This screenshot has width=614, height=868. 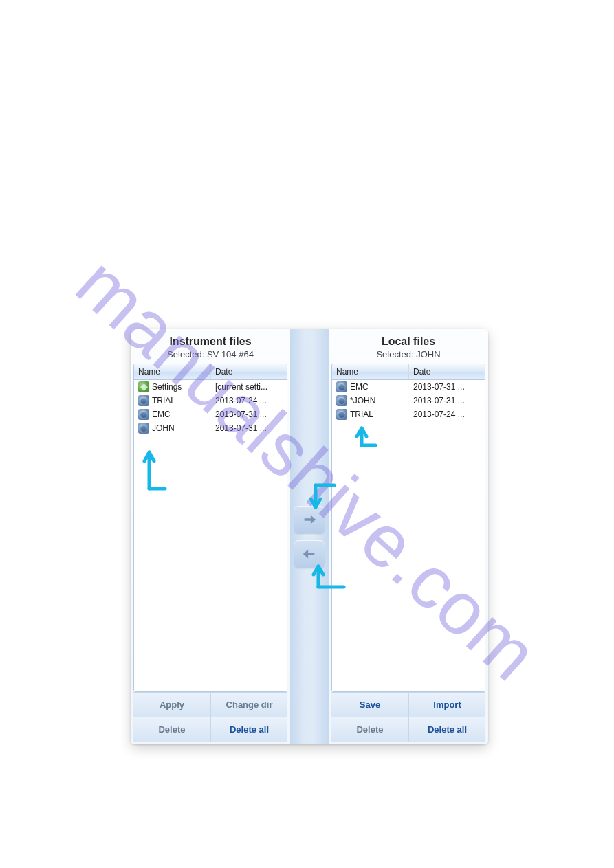 I want to click on apply-button: Apply, so click(x=172, y=705).